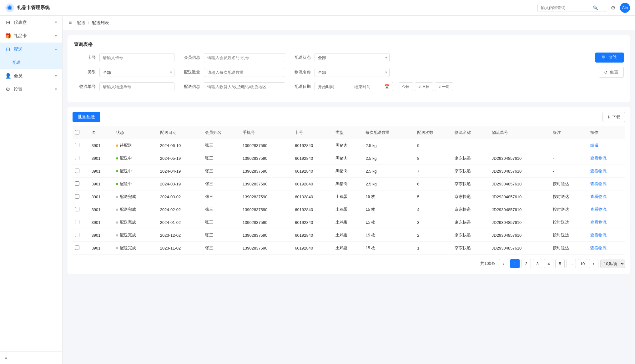  Describe the element at coordinates (387, 87) in the screenshot. I see `calendar-icon: 📅` at that location.